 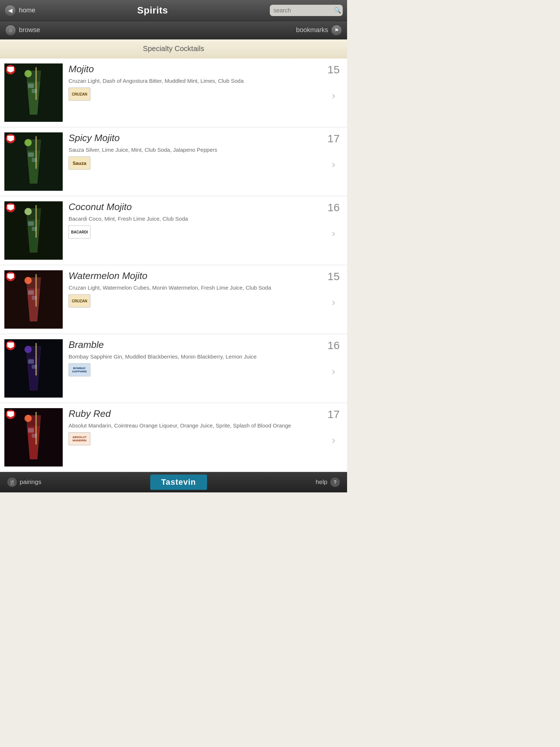 What do you see at coordinates (197, 82) in the screenshot?
I see `item-content: Mojito Cruzan Light, Dash of Angostura B…` at bounding box center [197, 82].